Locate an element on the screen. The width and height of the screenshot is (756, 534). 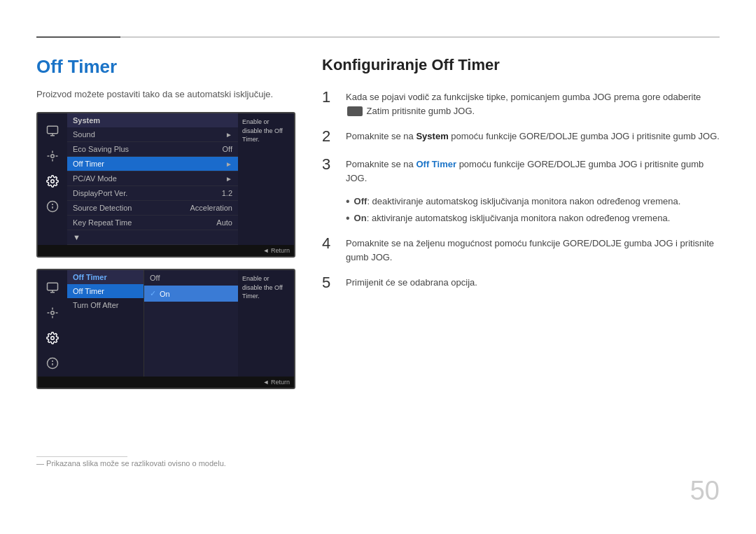
monitor-icon-adjust is located at coordinates (52, 156).